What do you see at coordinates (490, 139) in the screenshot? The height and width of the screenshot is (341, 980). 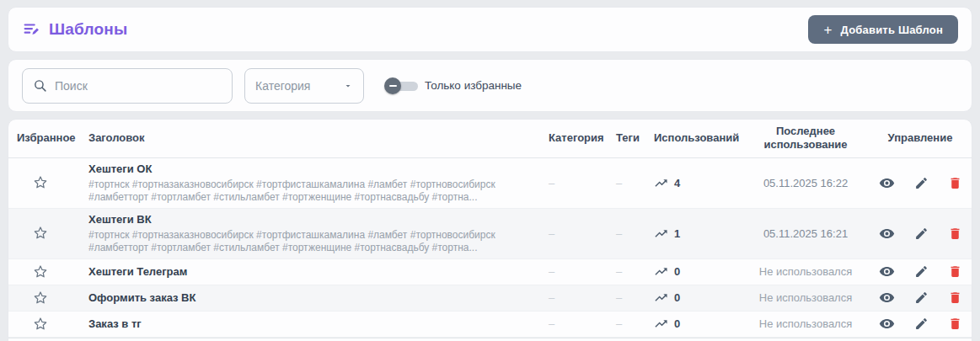 I see `table-header-row: Избранное Заголовок Категория Теги Испол…` at bounding box center [490, 139].